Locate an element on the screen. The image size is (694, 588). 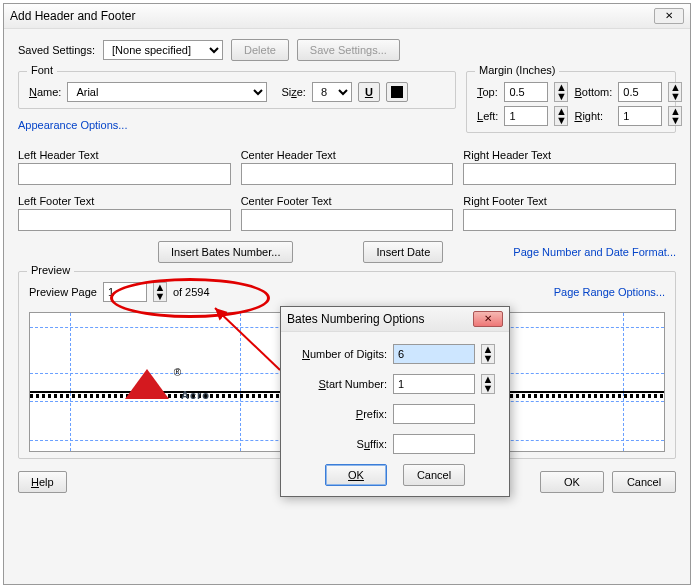
close-icon: ✕ is located at coordinates (669, 16).